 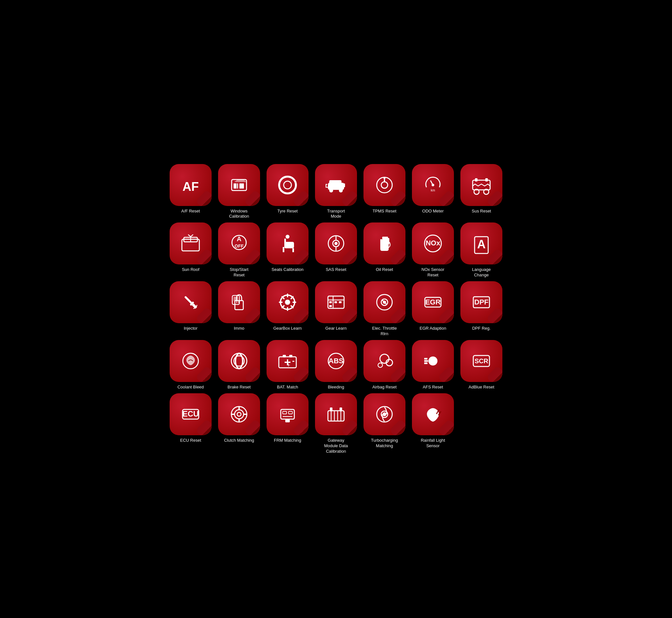 What do you see at coordinates (191, 414) in the screenshot?
I see `icon-svg-ecu-reset: ECU` at bounding box center [191, 414].